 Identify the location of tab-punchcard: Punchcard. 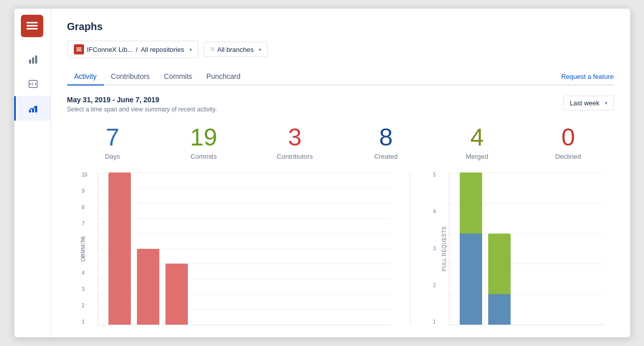
(223, 77).